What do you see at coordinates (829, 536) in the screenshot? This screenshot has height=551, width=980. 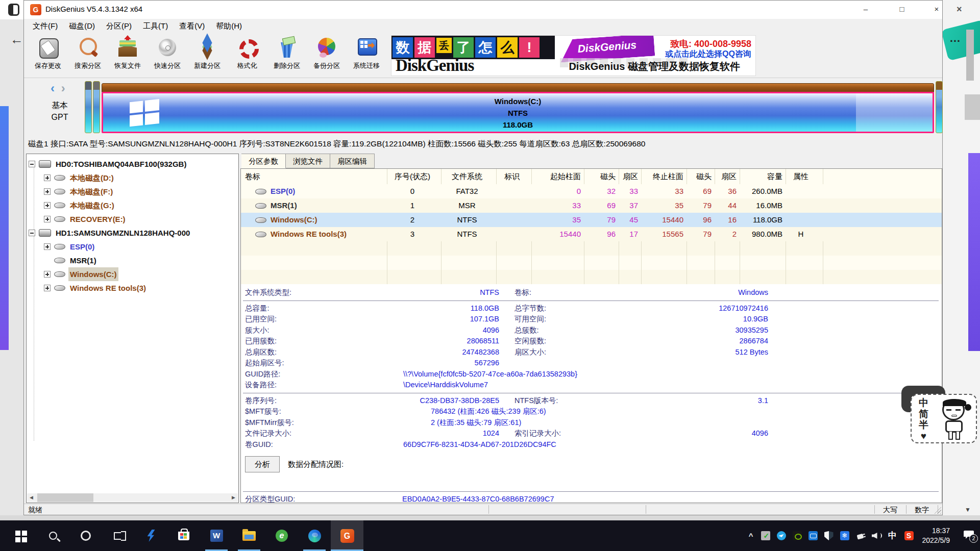 I see `defender-tray-icon` at bounding box center [829, 536].